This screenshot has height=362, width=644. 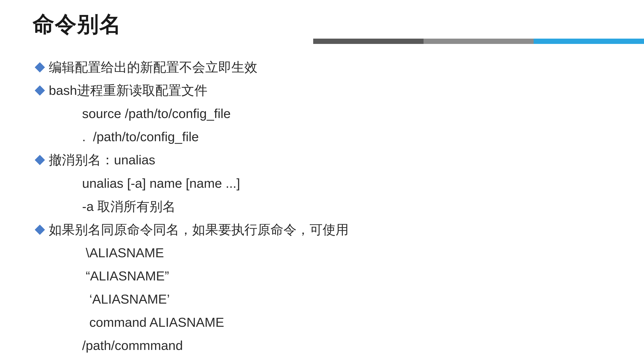 What do you see at coordinates (216, 113) in the screenshot?
I see `sub-line: source /path/to/config_file` at bounding box center [216, 113].